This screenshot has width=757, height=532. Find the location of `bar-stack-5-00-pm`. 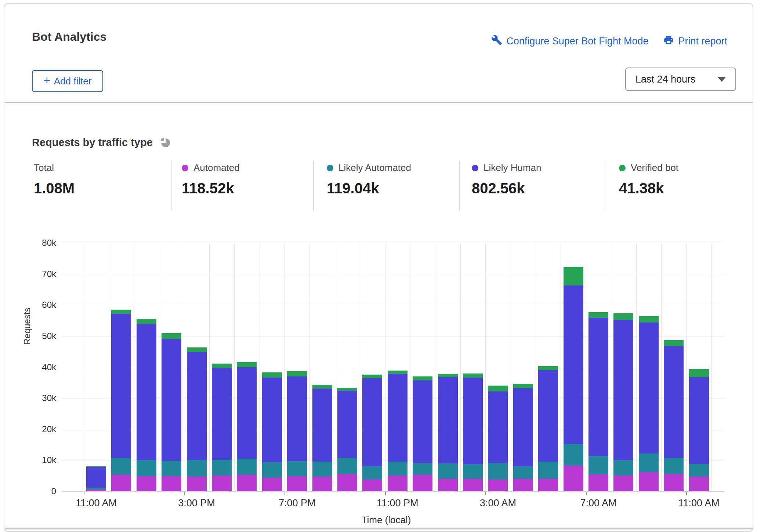

bar-stack-5-00-pm is located at coordinates (247, 427).